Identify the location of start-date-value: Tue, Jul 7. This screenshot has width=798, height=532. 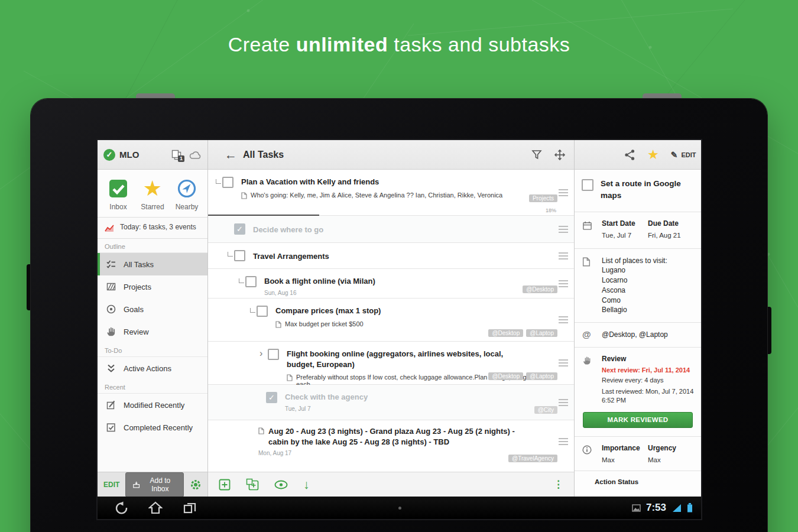
(625, 235).